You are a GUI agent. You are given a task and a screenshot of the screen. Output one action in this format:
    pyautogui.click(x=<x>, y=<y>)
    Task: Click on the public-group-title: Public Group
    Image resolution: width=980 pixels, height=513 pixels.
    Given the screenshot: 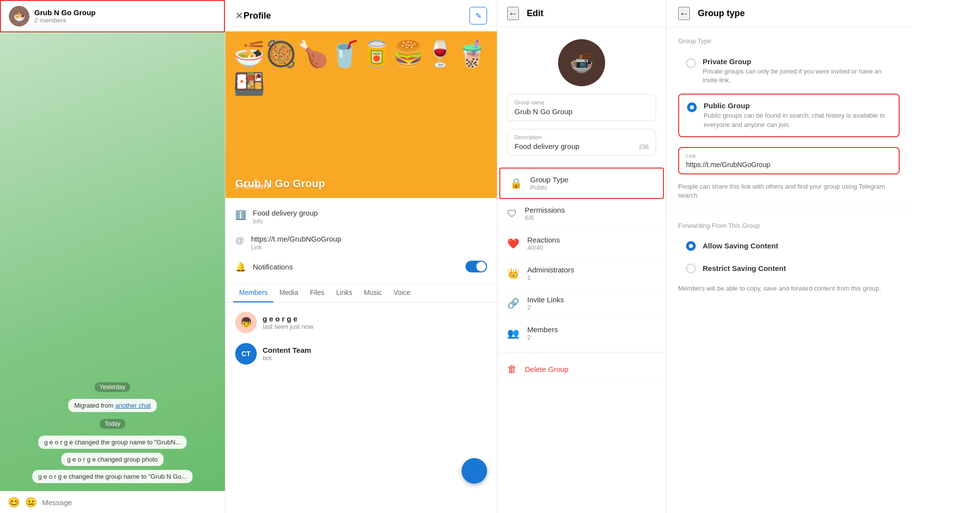 What is the action you would take?
    pyautogui.click(x=797, y=106)
    